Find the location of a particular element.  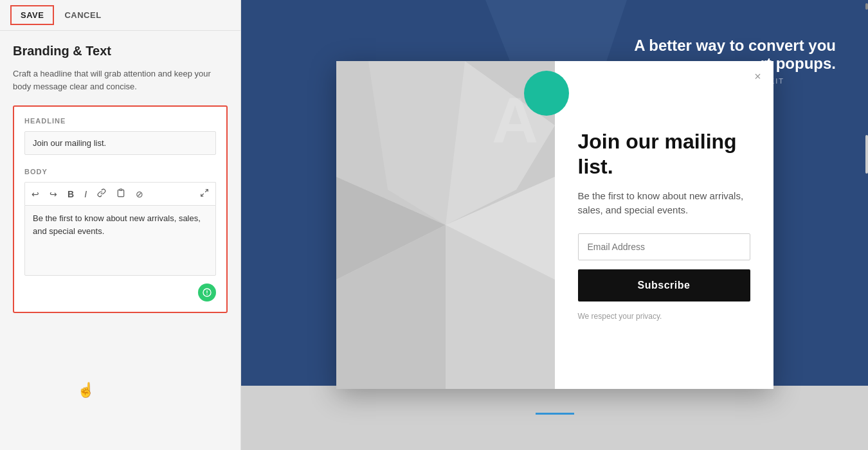

cancel-button: CANCEL is located at coordinates (82, 15).